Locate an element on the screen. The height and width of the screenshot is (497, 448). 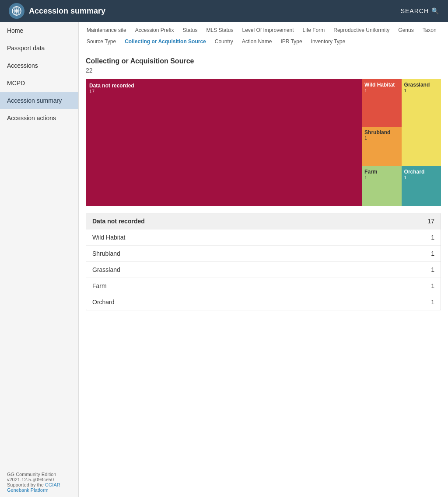
cell-value-data-not-recorded: 17 is located at coordinates (224, 91).